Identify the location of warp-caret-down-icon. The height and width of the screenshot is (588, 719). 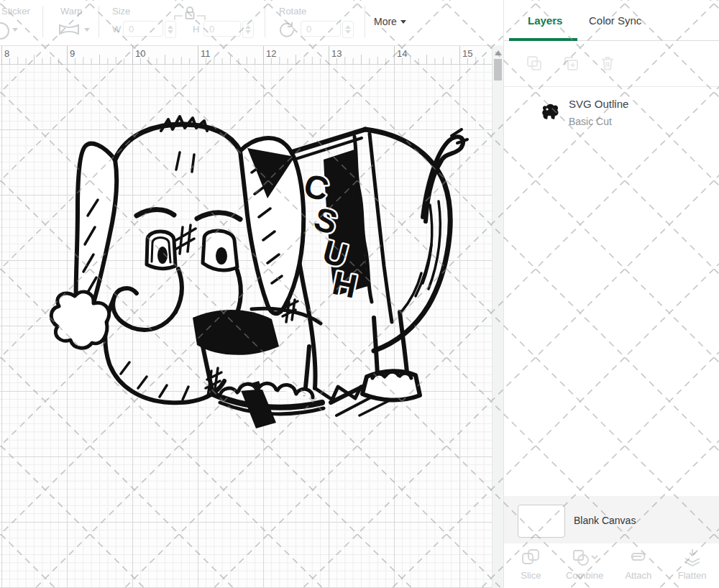
(87, 30).